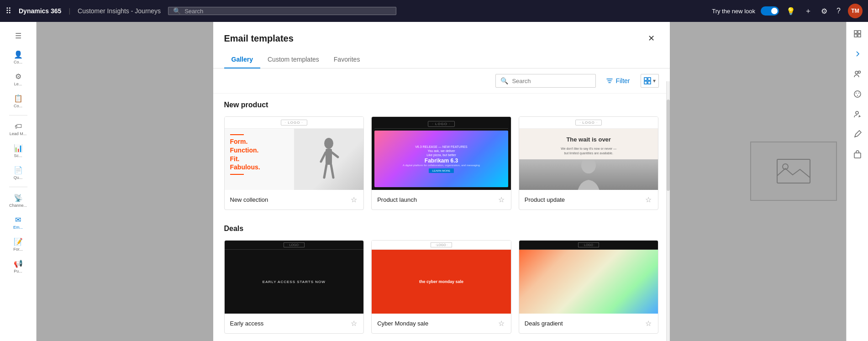 Image resolution: width=868 pixels, height=341 pixels. What do you see at coordinates (857, 74) in the screenshot?
I see `right-sidebar-people` at bounding box center [857, 74].